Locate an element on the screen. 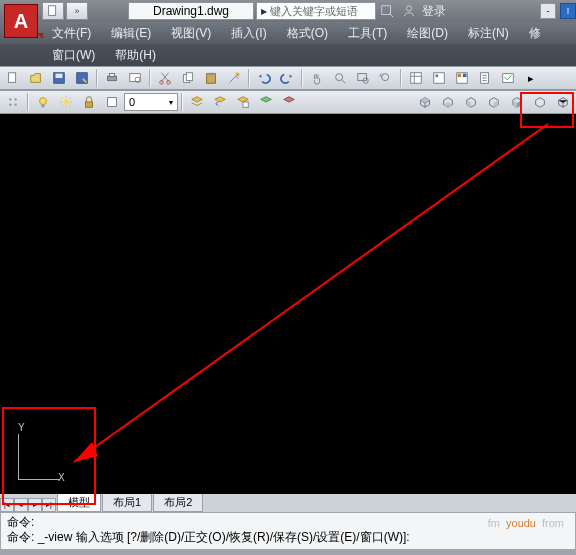 The image size is (576, 555). plot-preview-icon is located at coordinates (135, 78).